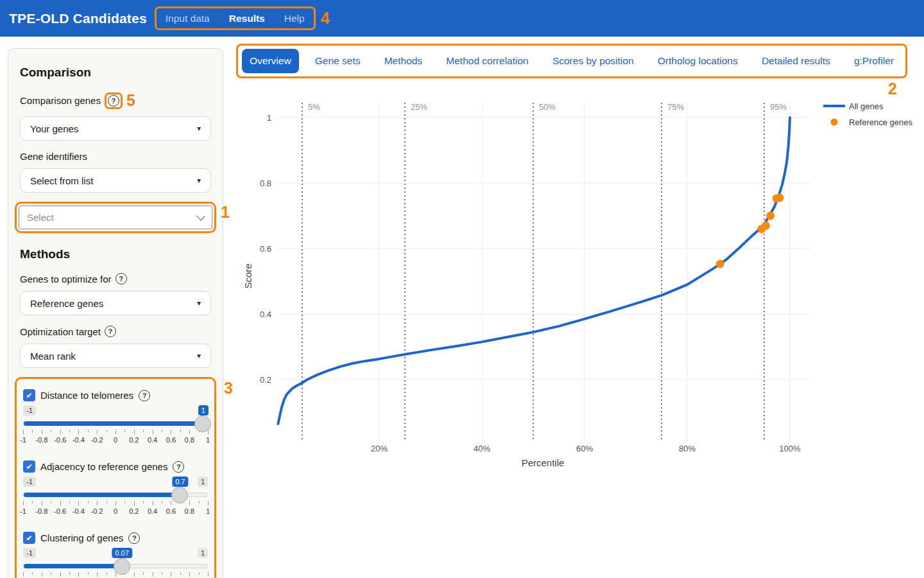  Describe the element at coordinates (208, 511) in the screenshot. I see `slider-tick-label: 1` at that location.